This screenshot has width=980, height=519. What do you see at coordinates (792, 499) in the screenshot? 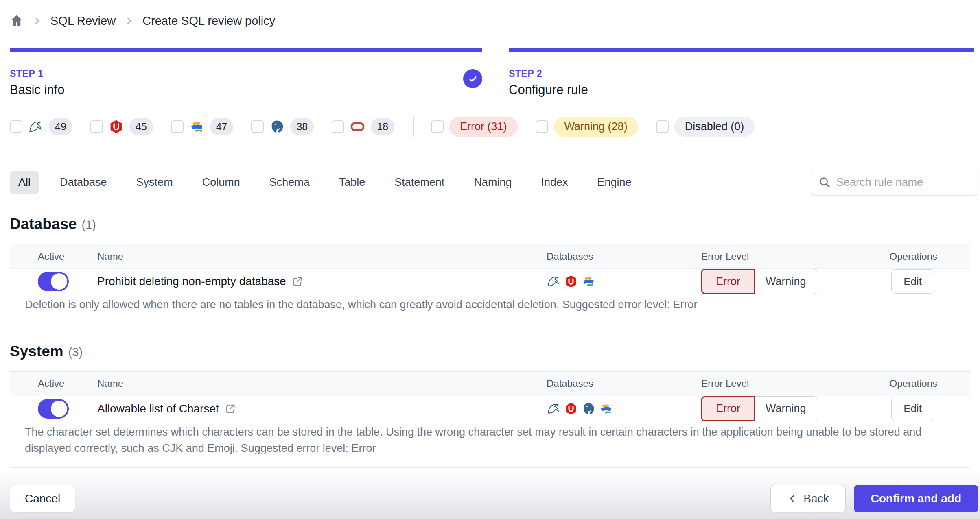
I see `chevron-left-icon` at bounding box center [792, 499].